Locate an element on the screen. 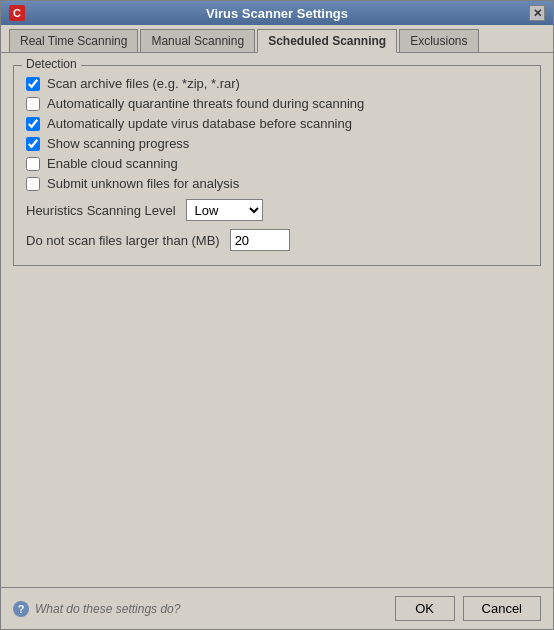 The height and width of the screenshot is (630, 554). max-size-input is located at coordinates (260, 240).